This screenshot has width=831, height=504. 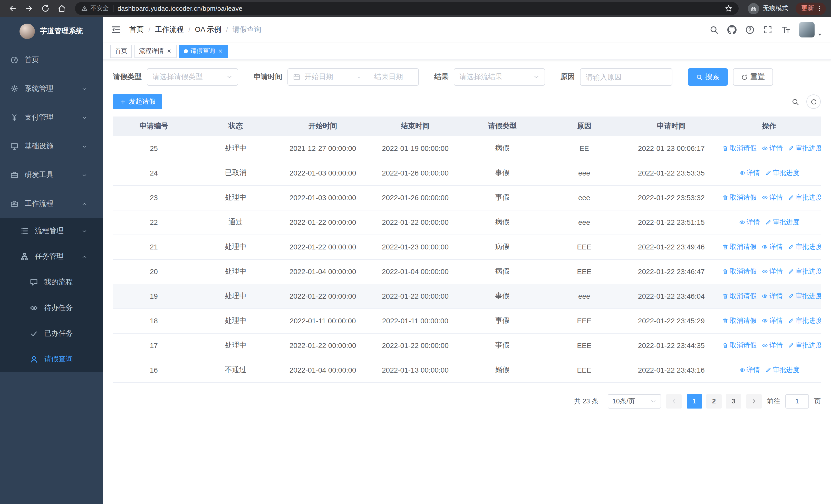 I want to click on sidebar-item-done-tasks: 已办任务, so click(x=51, y=334).